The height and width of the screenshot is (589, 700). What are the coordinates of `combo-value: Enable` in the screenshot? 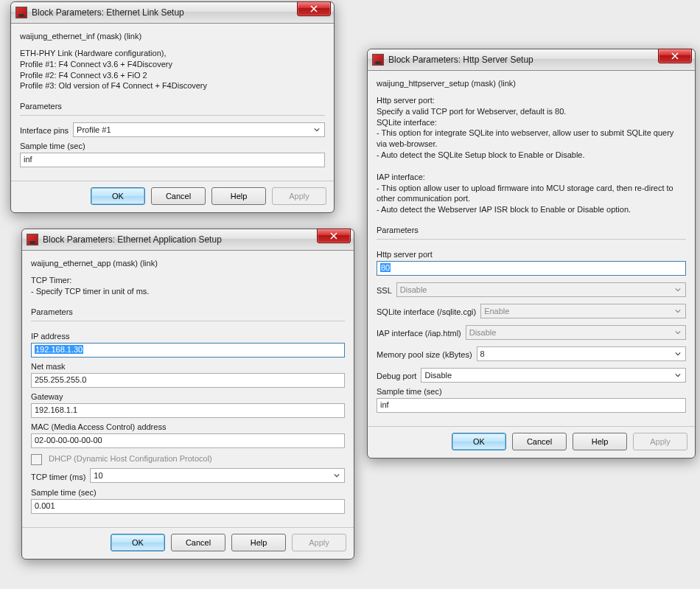 It's located at (497, 311).